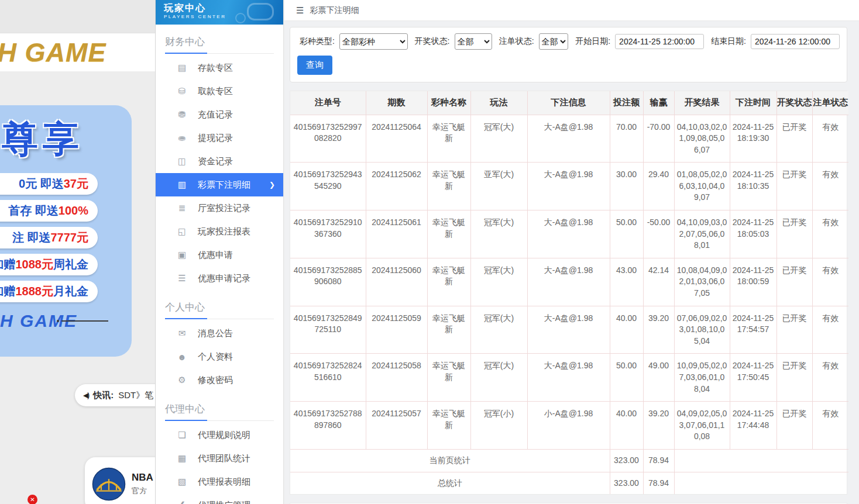  I want to click on bet-amount-cell: 30.00, so click(626, 187).